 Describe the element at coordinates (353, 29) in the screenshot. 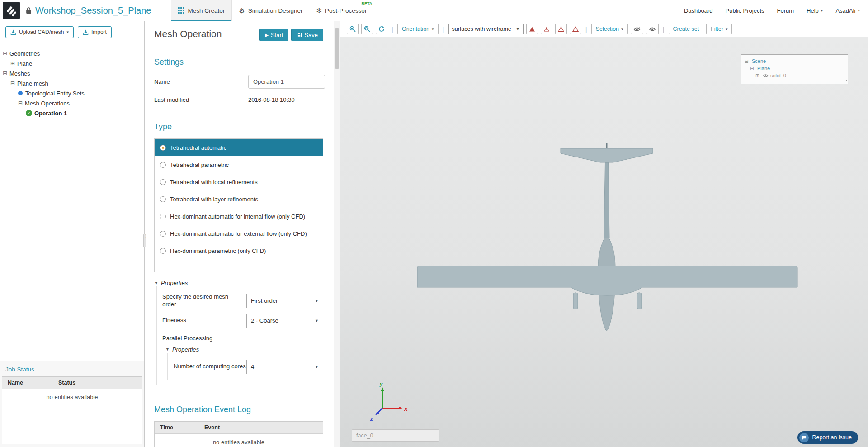

I see `zoom-in-button` at that location.